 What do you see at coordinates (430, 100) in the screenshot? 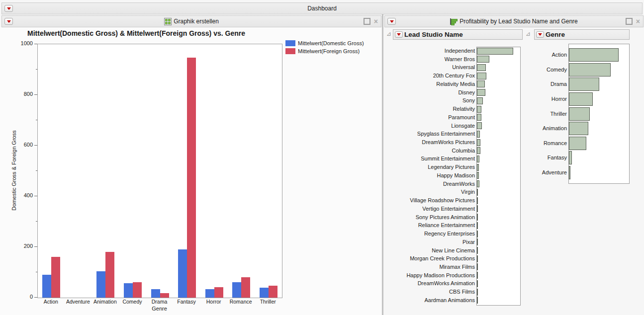
I see `studio-label: Sony` at bounding box center [430, 100].